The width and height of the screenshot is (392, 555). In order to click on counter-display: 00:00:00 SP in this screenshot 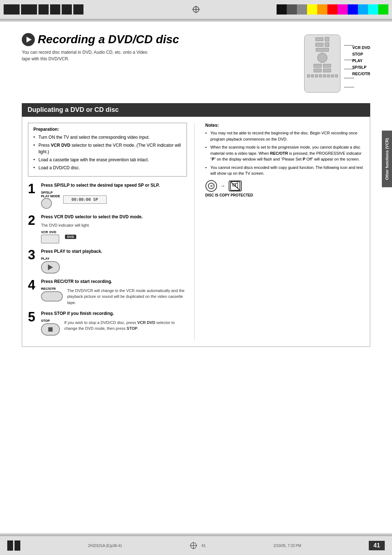, I will do `click(85, 200)`.